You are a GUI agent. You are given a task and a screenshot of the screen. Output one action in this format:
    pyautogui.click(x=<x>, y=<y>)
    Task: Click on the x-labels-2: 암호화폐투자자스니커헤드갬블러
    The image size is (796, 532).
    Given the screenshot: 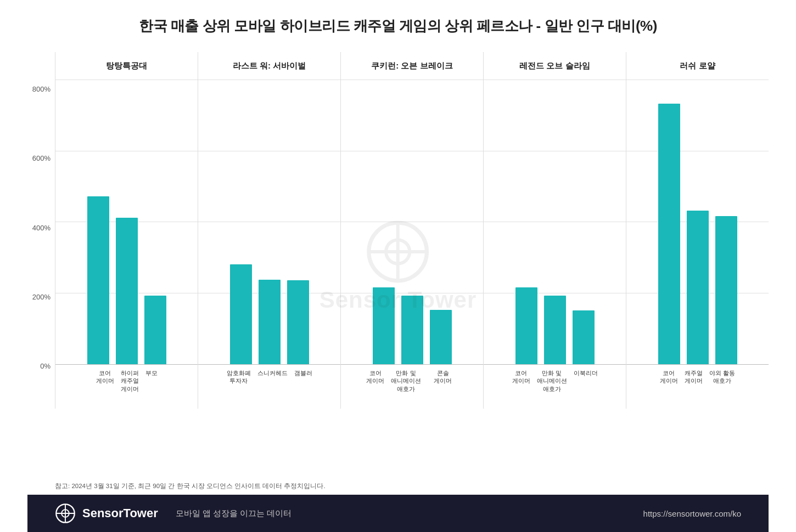 What is the action you would take?
    pyautogui.click(x=269, y=387)
    